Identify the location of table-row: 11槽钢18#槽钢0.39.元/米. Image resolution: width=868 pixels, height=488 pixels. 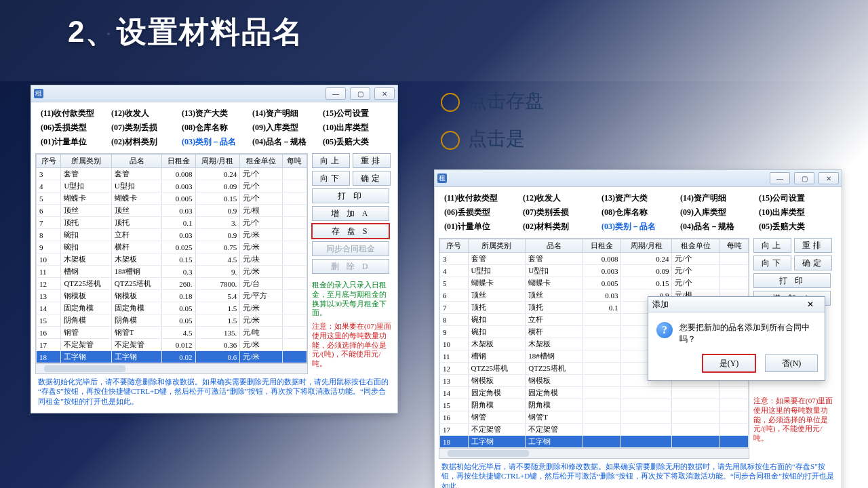
(172, 272).